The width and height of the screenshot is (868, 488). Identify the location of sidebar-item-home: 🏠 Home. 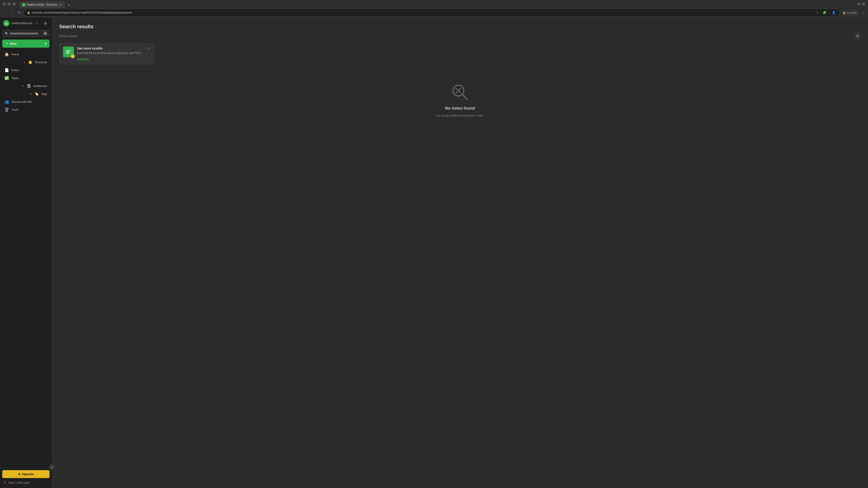
(26, 55).